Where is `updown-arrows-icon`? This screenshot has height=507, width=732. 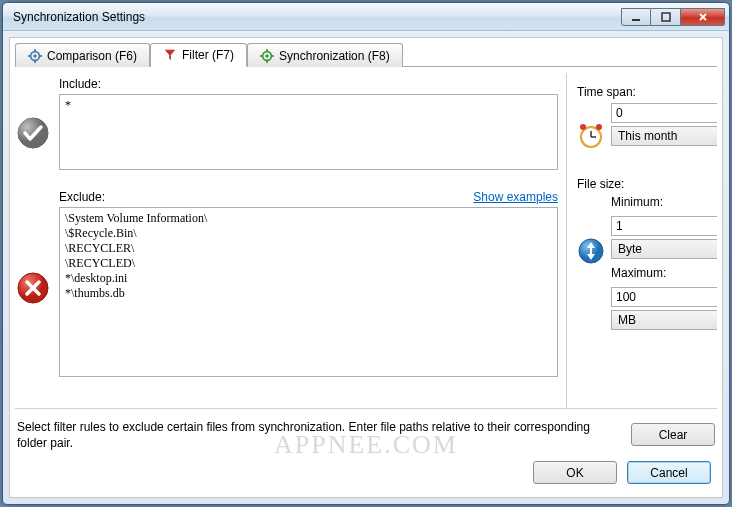
updown-arrows-icon is located at coordinates (591, 251).